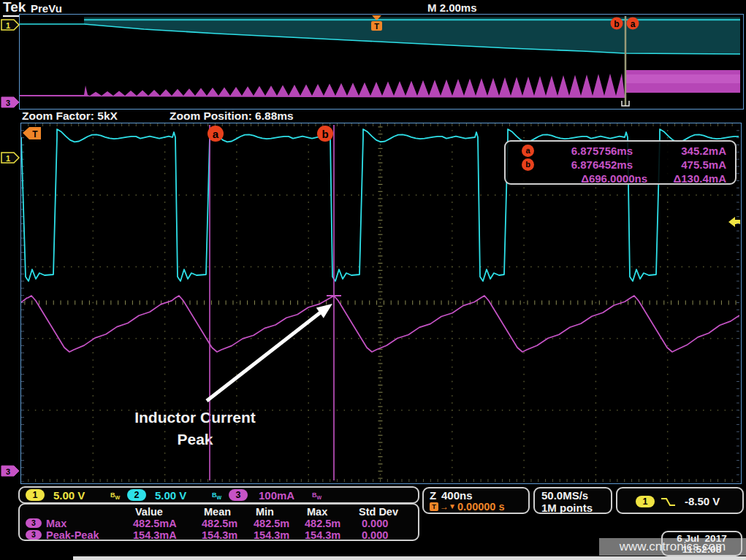 The height and width of the screenshot is (560, 746). I want to click on meas-row2-min: 154.3m, so click(272, 535).